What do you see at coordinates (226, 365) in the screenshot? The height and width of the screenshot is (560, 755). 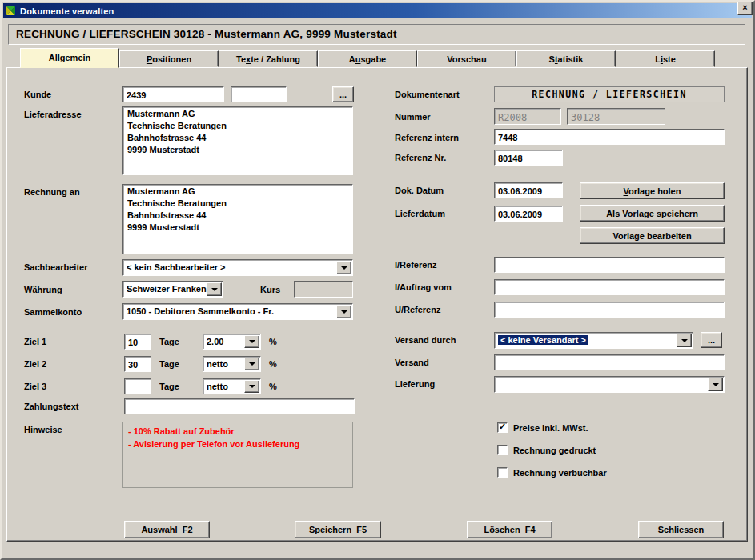 I see `ziel2-satz-value: netto` at bounding box center [226, 365].